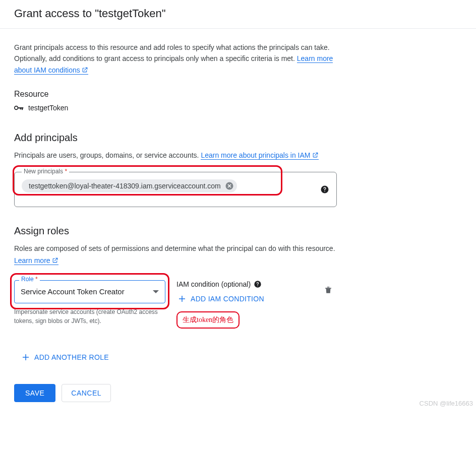  What do you see at coordinates (172, 53) in the screenshot?
I see `intro-body: Grant principals access to this resource…` at bounding box center [172, 53].